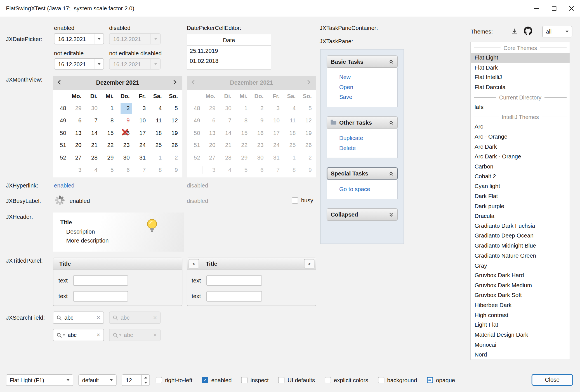  What do you see at coordinates (255, 380) in the screenshot?
I see `checkbox-inspect: inspect` at bounding box center [255, 380].